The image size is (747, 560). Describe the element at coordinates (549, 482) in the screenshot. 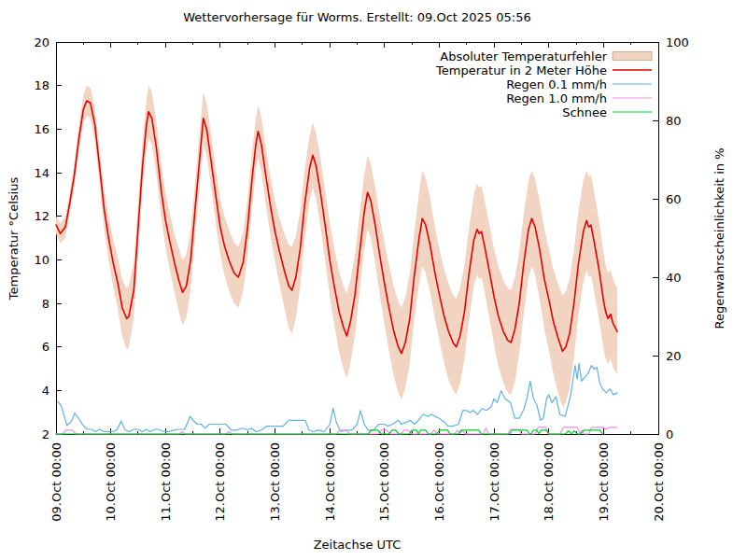

I see `x-tick-label: 18.Oct 00:00` at that location.